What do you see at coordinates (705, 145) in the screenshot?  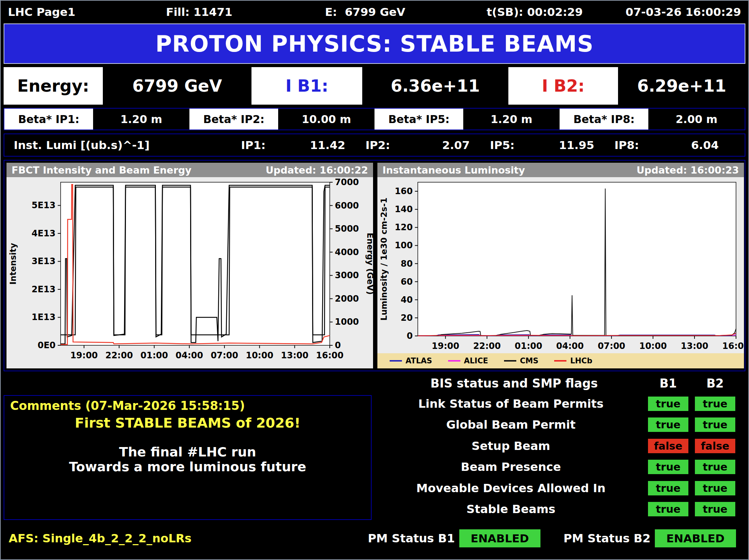 I see `lumi-ip8-value: 6.04` at bounding box center [705, 145].